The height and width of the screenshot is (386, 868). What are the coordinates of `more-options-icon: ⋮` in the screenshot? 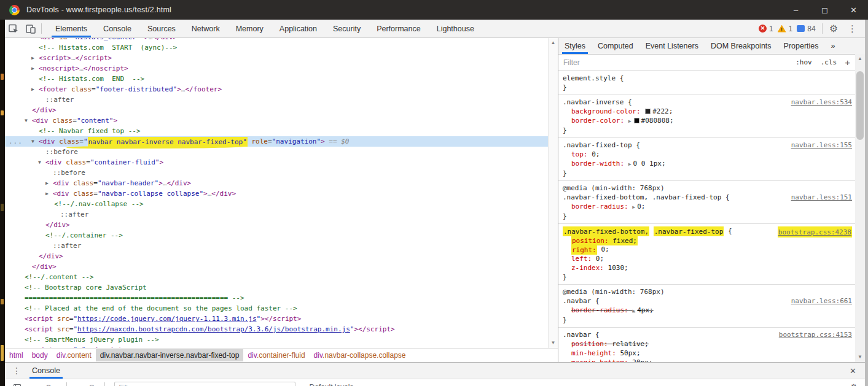 It's located at (853, 29).